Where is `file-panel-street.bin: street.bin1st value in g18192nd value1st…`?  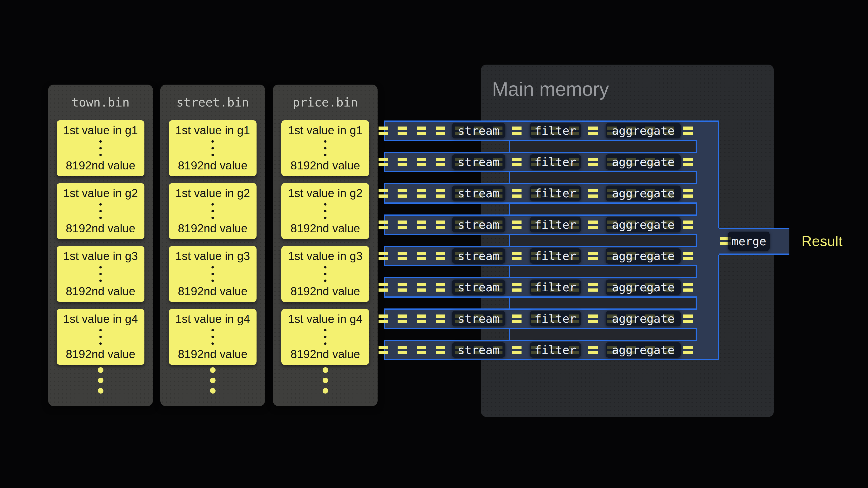 file-panel-street.bin: street.bin1st value in g18192nd value1st… is located at coordinates (213, 245).